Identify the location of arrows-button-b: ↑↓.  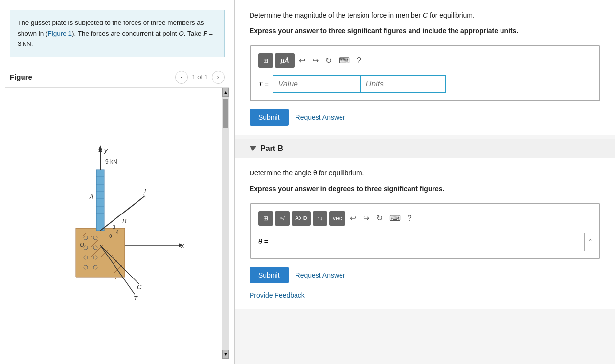
(320, 218).